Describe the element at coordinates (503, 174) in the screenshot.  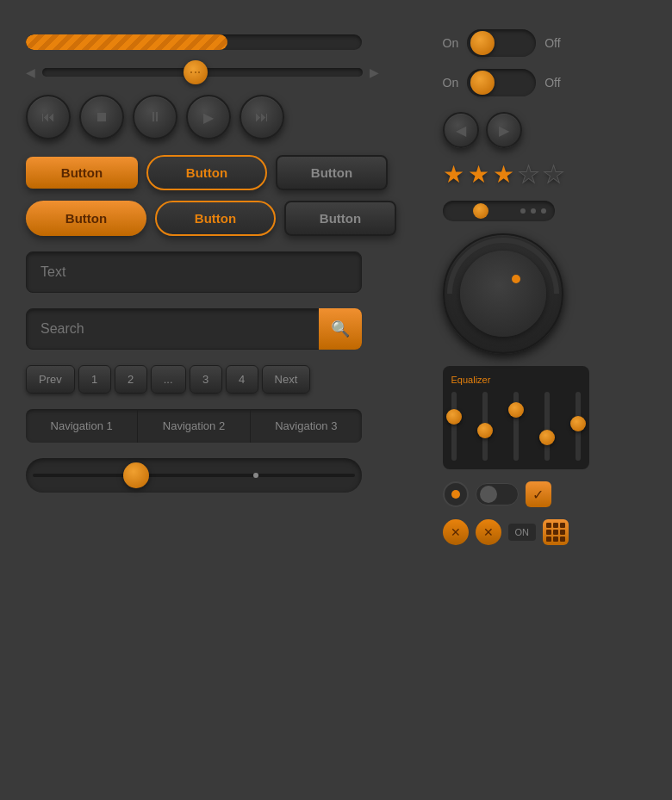
I see `star-3: ★` at that location.